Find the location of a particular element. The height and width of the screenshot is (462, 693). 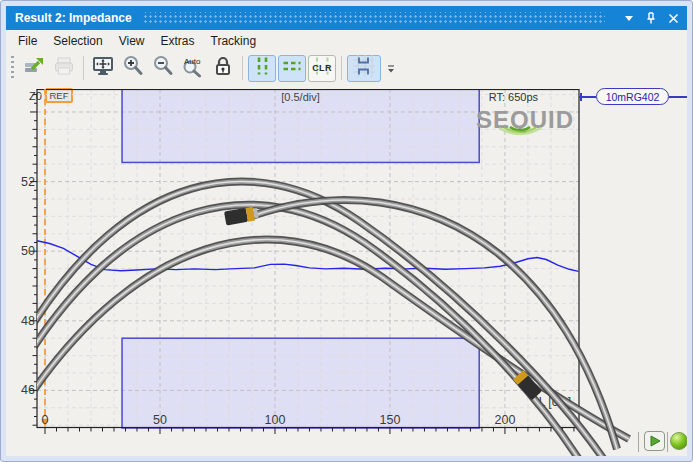

export-data-icon is located at coordinates (34, 68).